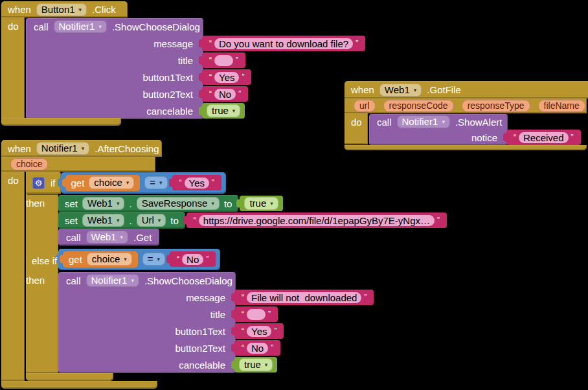 Image resolution: width=588 pixels, height=390 pixels. Describe the element at coordinates (418, 106) in the screenshot. I see `param-badge-responsecode: responseCode` at that location.